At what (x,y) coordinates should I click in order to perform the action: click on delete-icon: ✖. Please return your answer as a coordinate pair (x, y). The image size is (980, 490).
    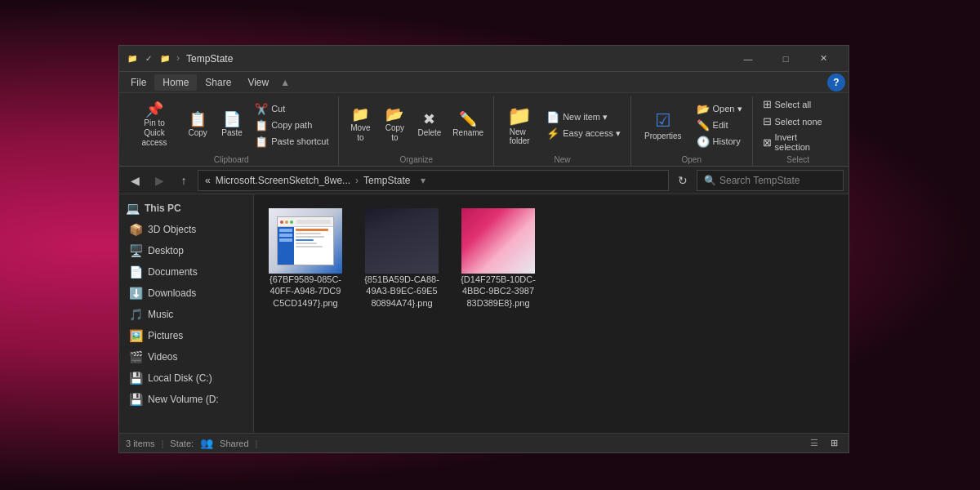
    Looking at the image, I should click on (430, 119).